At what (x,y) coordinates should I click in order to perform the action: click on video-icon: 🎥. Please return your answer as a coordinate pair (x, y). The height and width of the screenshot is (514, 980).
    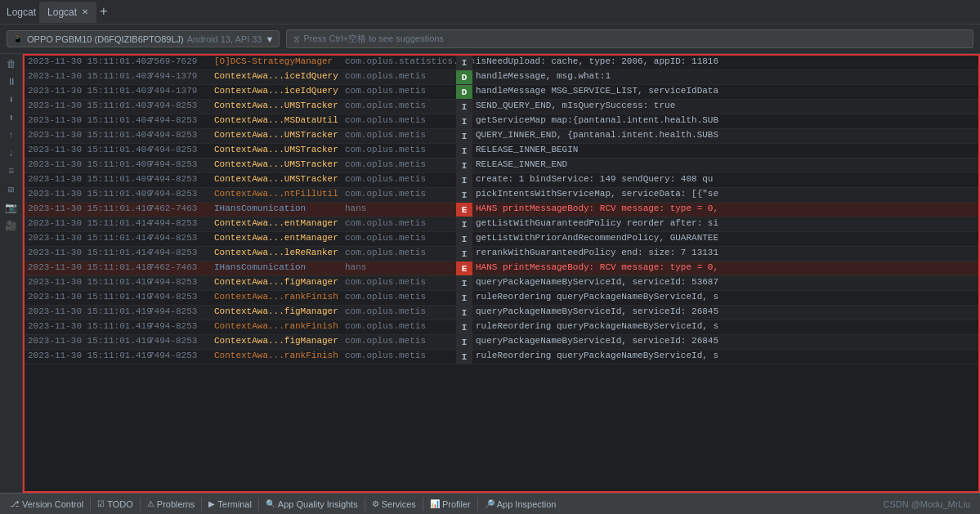
    Looking at the image, I should click on (11, 226).